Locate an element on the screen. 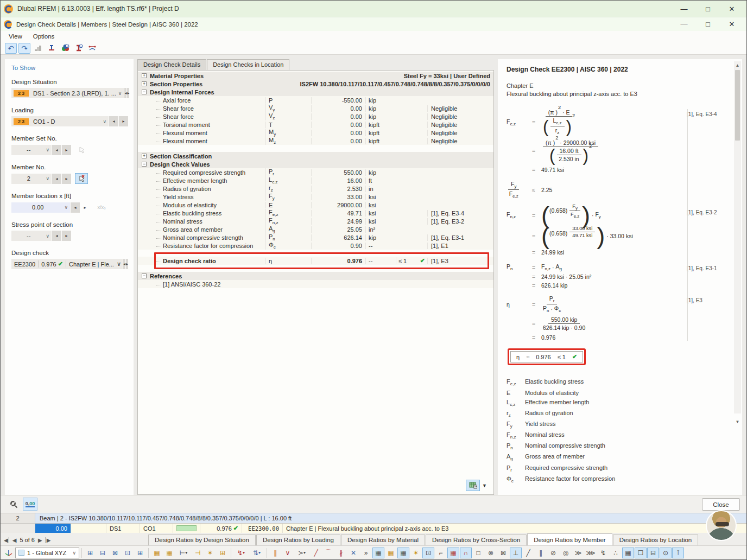 The width and height of the screenshot is (747, 560). cad-toolbar-icon: ⊘ is located at coordinates (553, 553).